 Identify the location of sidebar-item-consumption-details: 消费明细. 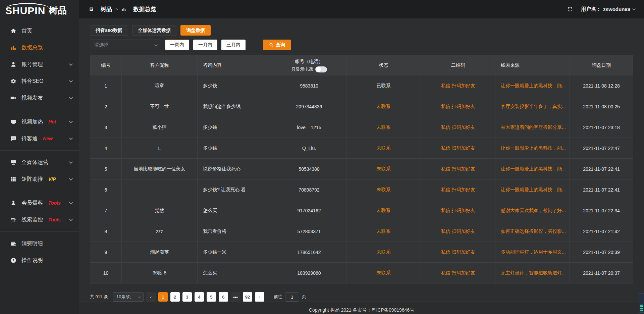
(40, 244).